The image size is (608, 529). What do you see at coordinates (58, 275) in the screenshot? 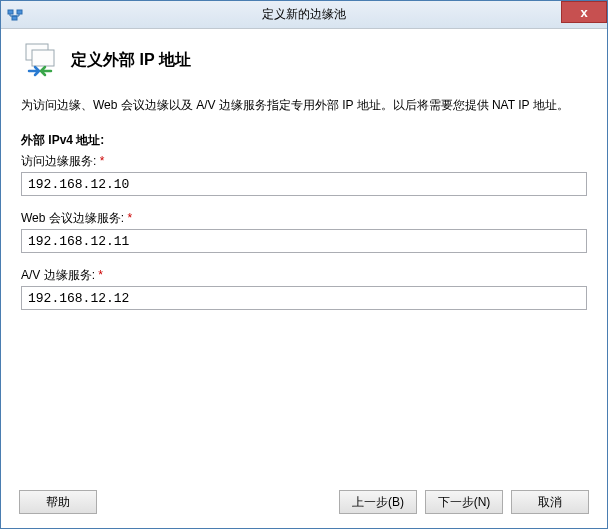
I see `label-av-edge-text: A/V 边缘服务:` at bounding box center [58, 275].